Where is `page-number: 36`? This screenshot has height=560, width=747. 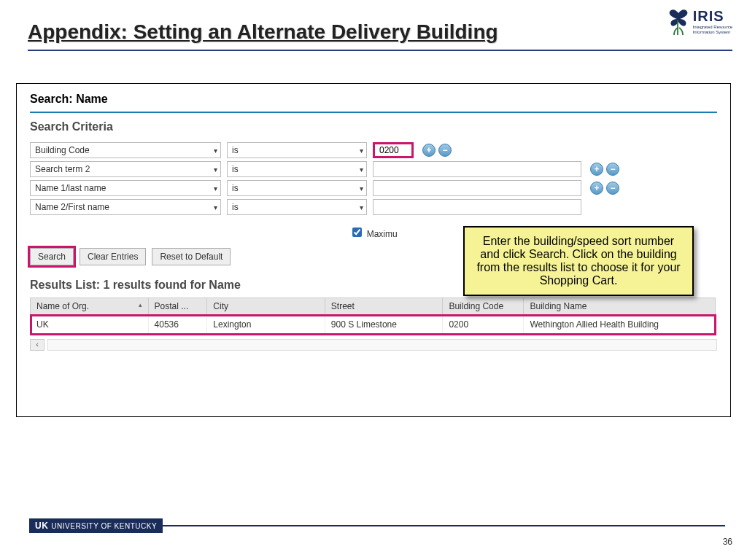 page-number: 36 is located at coordinates (728, 542).